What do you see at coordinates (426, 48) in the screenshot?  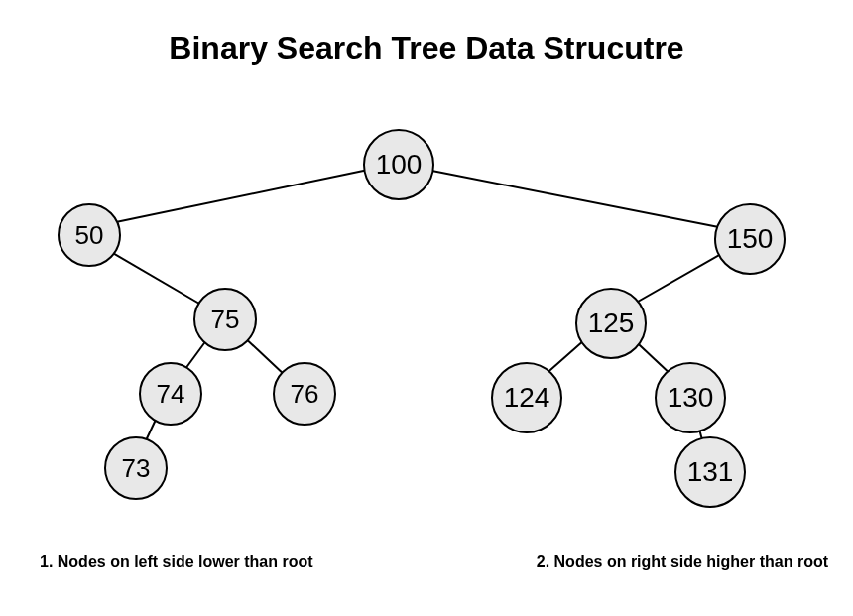 I see `page-title: Binary Search Tree Data Strucutre` at bounding box center [426, 48].